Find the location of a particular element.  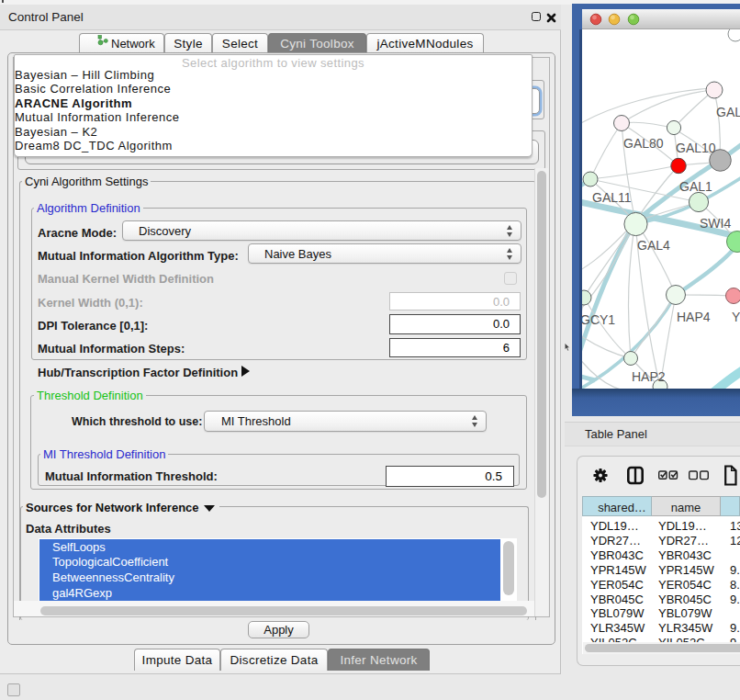

svg-text: Y is located at coordinates (736, 317).